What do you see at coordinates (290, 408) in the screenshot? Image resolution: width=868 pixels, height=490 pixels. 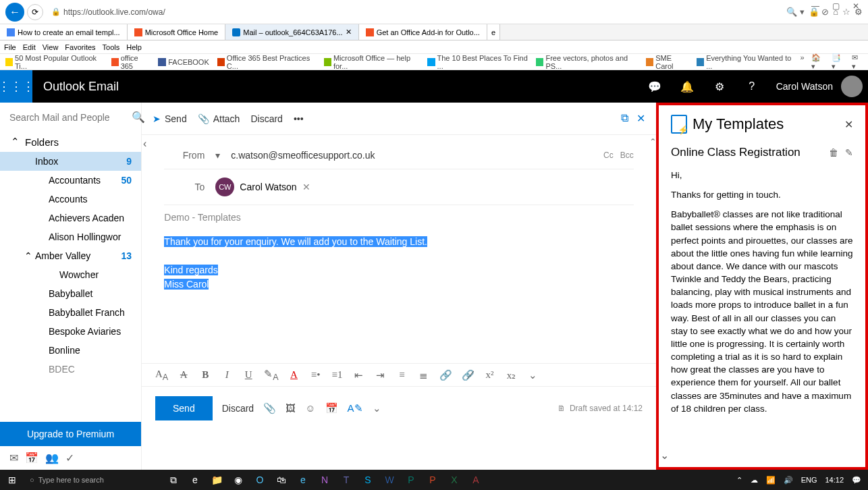 I see `image-icon: 🖼` at bounding box center [290, 408].